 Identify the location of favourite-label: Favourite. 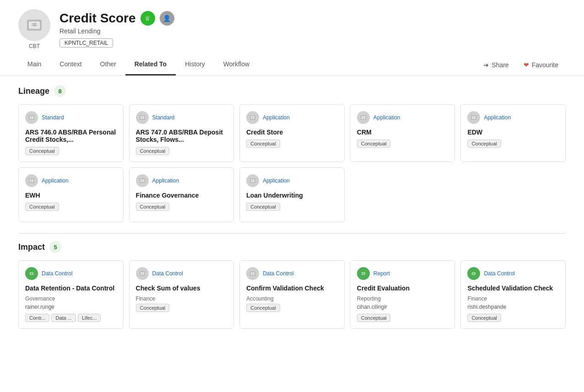
(545, 65).